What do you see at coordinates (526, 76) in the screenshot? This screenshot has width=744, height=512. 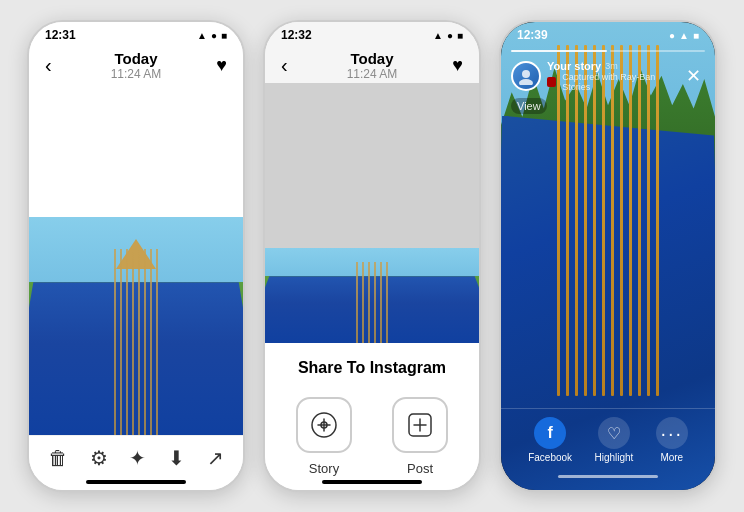 I see `story-avatar` at bounding box center [526, 76].